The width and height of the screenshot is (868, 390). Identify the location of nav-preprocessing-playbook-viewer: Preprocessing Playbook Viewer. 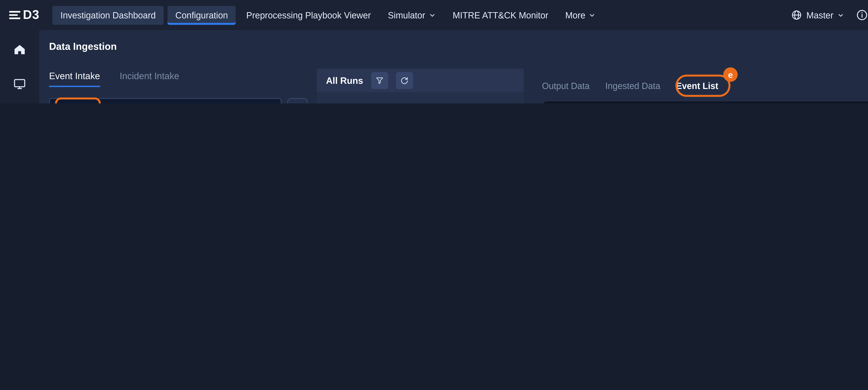
(309, 15).